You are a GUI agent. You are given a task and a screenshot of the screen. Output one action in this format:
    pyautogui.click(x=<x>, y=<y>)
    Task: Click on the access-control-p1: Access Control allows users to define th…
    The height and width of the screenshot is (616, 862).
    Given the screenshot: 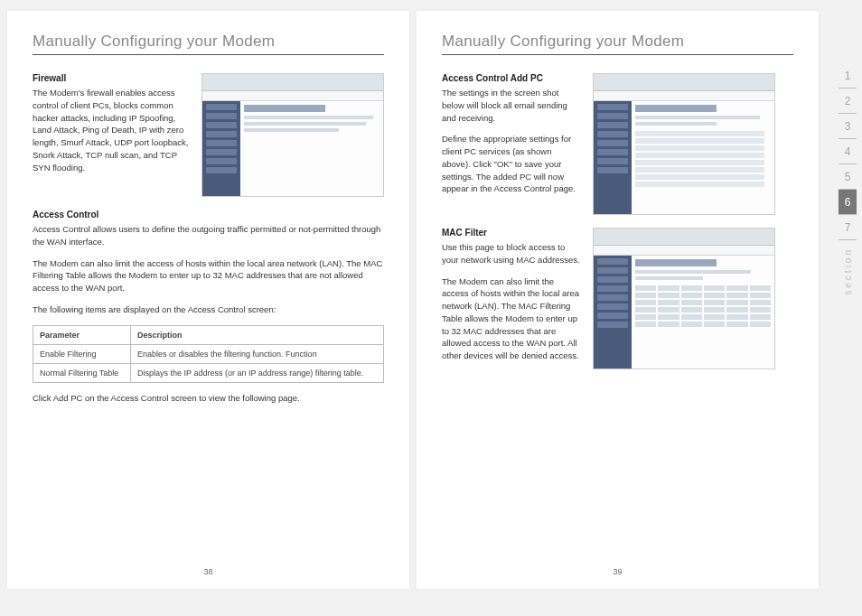 What is the action you would take?
    pyautogui.click(x=208, y=236)
    